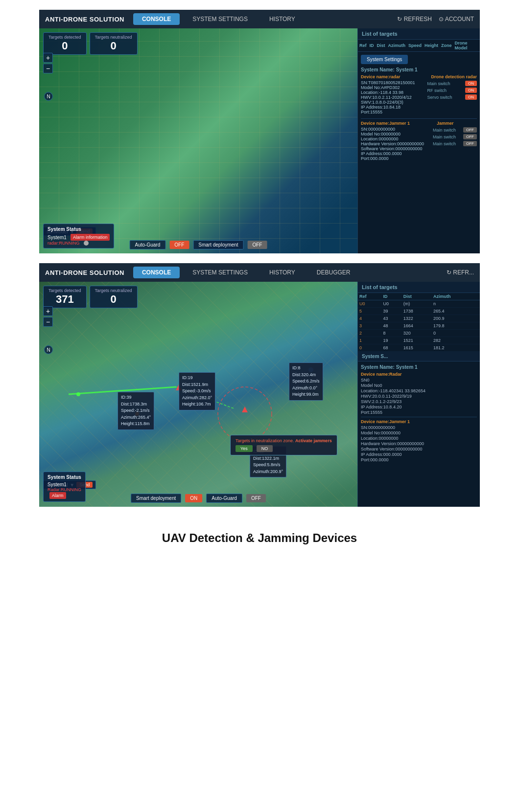 The height and width of the screenshot is (812, 519). What do you see at coordinates (431, 46) in the screenshot?
I see `col-height-1: Height` at bounding box center [431, 46].